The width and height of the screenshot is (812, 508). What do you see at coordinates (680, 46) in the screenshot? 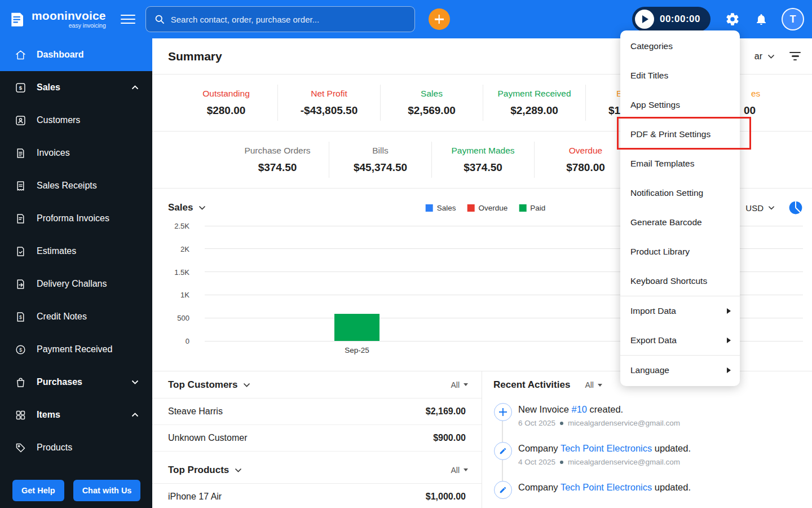
I see `menu-item-categories: Categories` at bounding box center [680, 46].